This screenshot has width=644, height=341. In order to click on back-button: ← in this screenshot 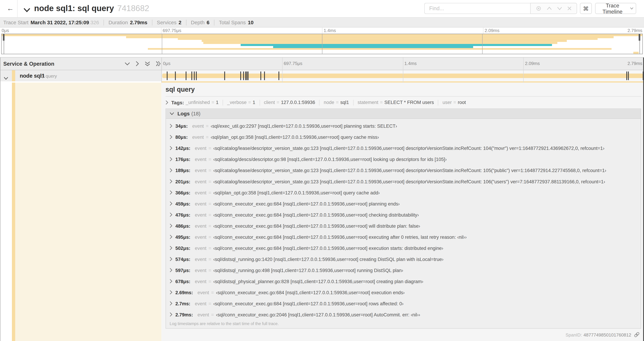, I will do `click(10, 9)`.